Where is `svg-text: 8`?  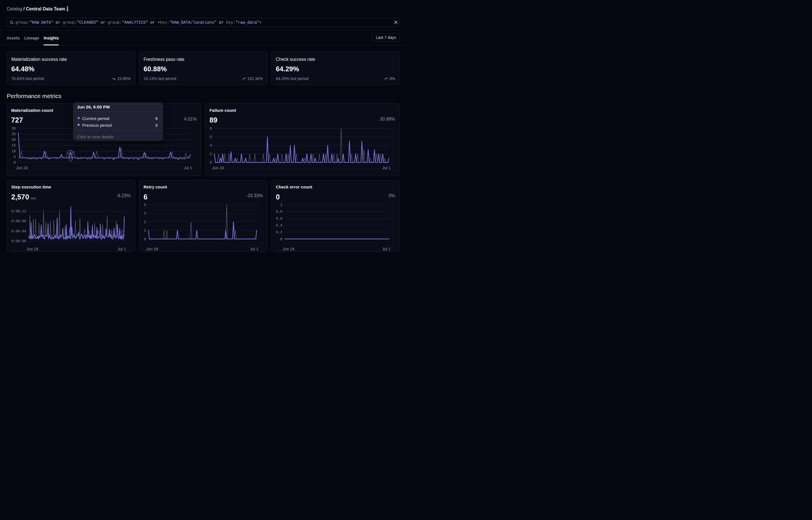
svg-text: 8 is located at coordinates (211, 128).